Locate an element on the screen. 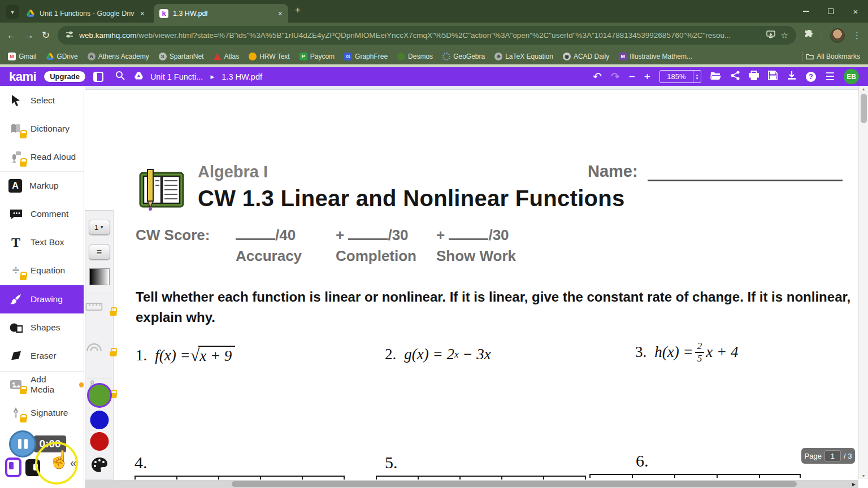  problem-3: 3. h(x) = 25 x + 4 is located at coordinates (687, 352).